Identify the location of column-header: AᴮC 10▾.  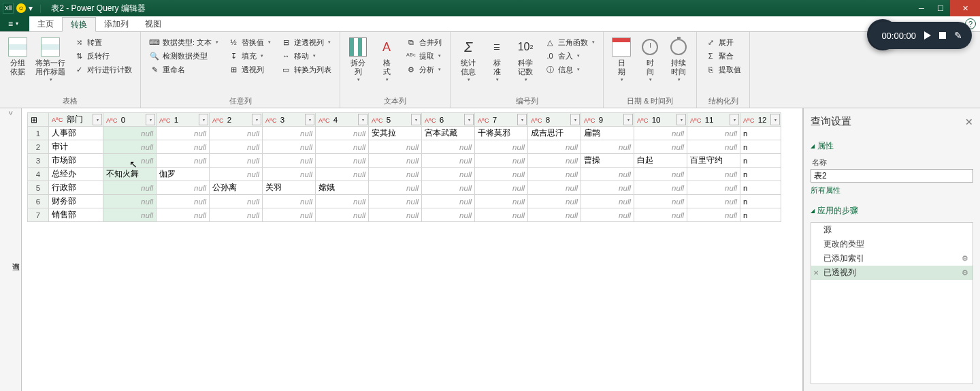
(661, 120).